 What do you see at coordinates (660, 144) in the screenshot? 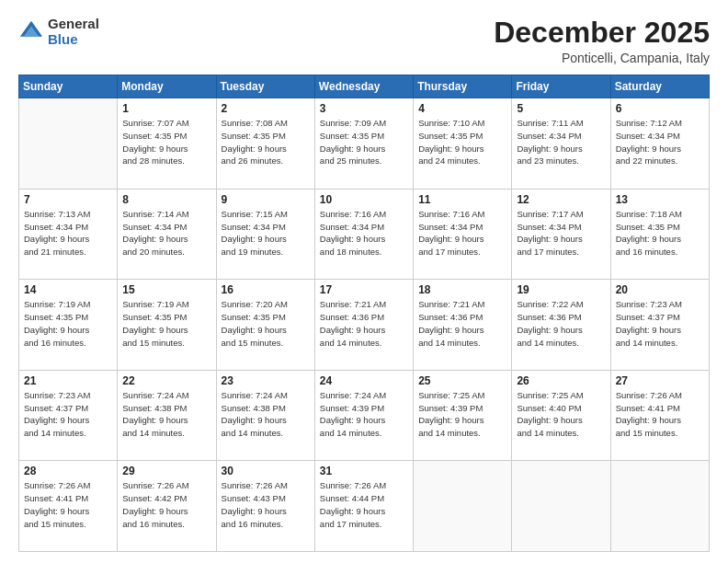
I see `table-row: 6Sunrise: 7:12 AM Sunset: 4:34 PM Daylig…` at bounding box center [660, 144].